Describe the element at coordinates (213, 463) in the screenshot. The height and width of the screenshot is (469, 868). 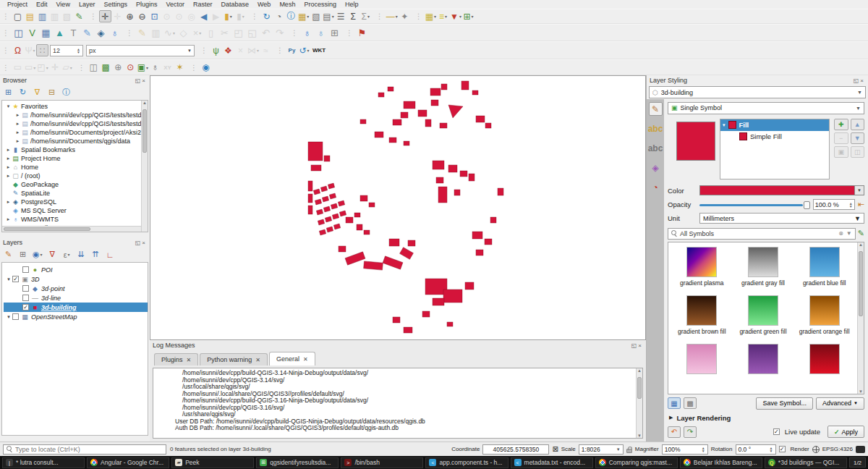
I see `taskbar-peek: ▰Peek` at that location.